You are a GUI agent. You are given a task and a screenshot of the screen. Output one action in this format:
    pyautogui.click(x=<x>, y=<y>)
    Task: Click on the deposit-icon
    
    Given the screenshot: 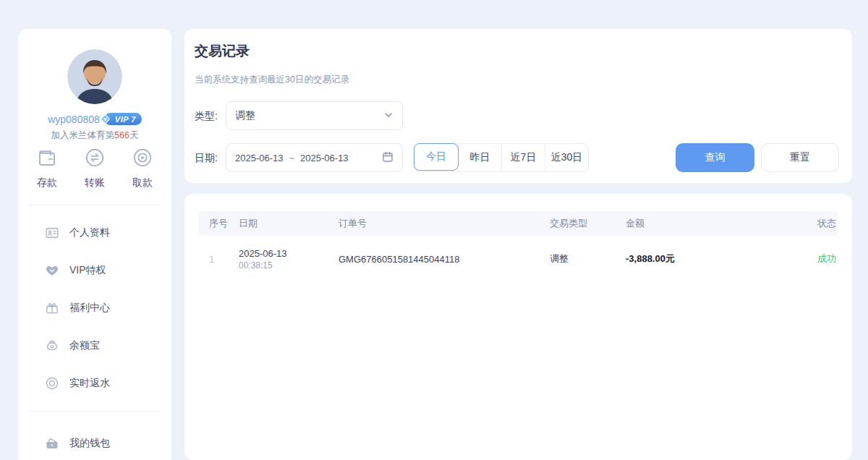 What is the action you would take?
    pyautogui.click(x=47, y=159)
    